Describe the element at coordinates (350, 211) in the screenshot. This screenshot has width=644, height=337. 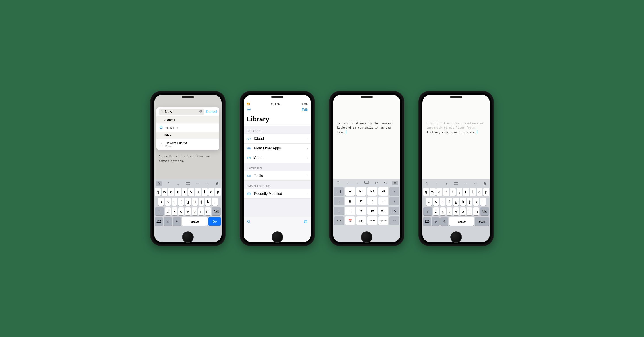
I see `cmd-key-table: ⊞` at that location.